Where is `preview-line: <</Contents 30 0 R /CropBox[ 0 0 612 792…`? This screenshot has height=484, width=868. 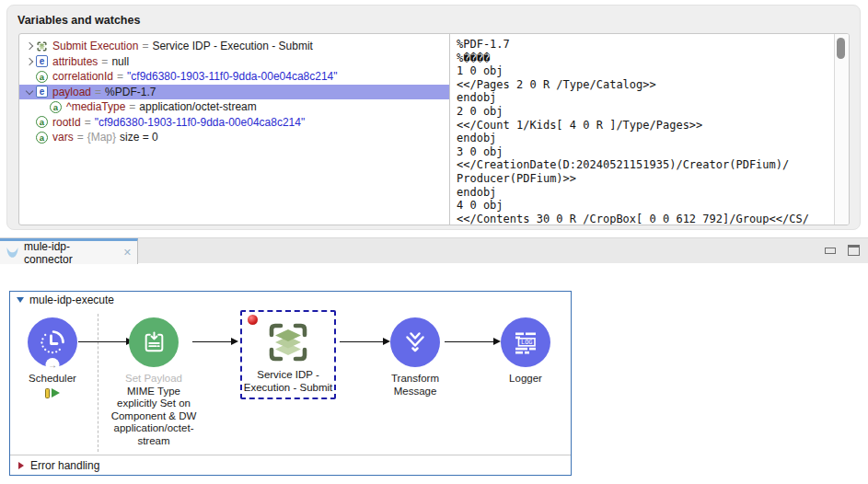 preview-line: <</Contents 30 0 R /CropBox[ 0 0 612 792… is located at coordinates (643, 219).